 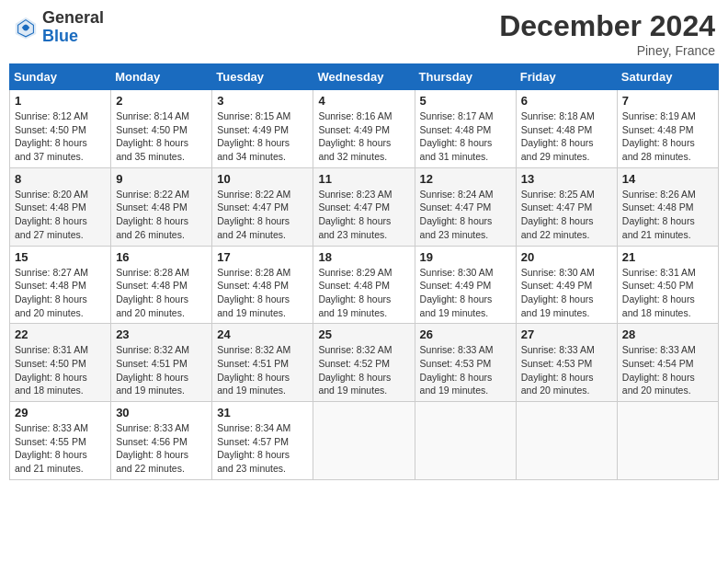 What do you see at coordinates (162, 206) in the screenshot?
I see `calendar-cell: 9Sunrise: 8:22 AMSunset: 4:48 PMDaylight…` at bounding box center [162, 206].